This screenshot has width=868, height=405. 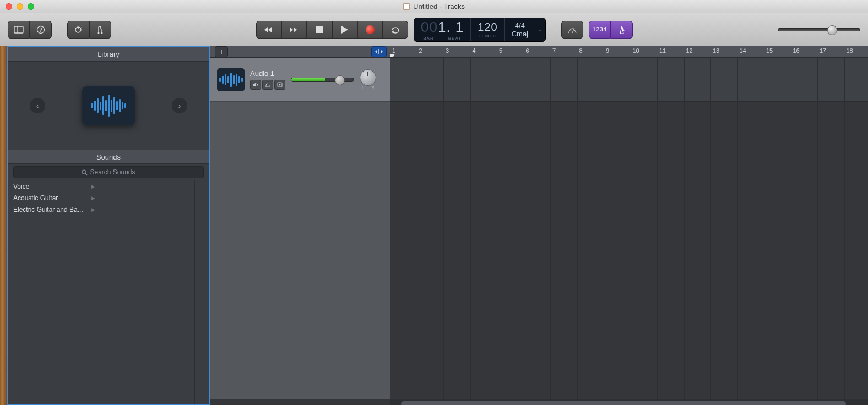 I want to click on lcd-bar-label: BAR, so click(x=428, y=39).